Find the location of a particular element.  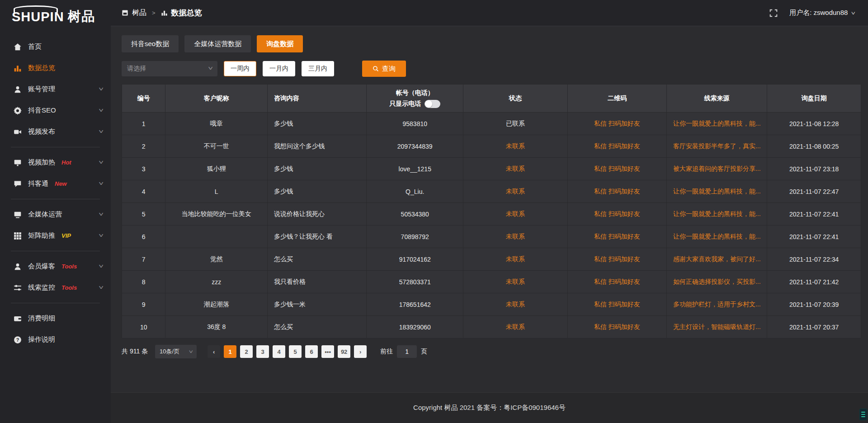

goto-page-input is located at coordinates (407, 352).